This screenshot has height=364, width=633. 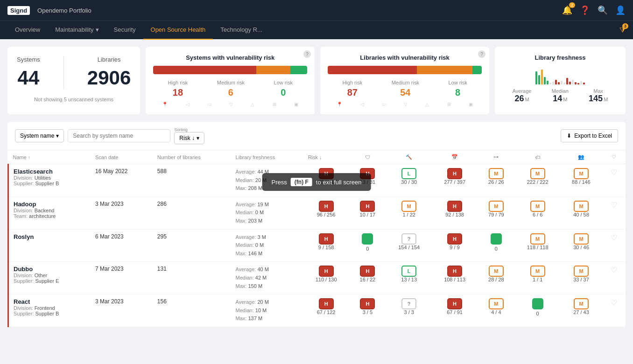 I want to click on cell-c5: M 222 / 222, so click(x=538, y=181).